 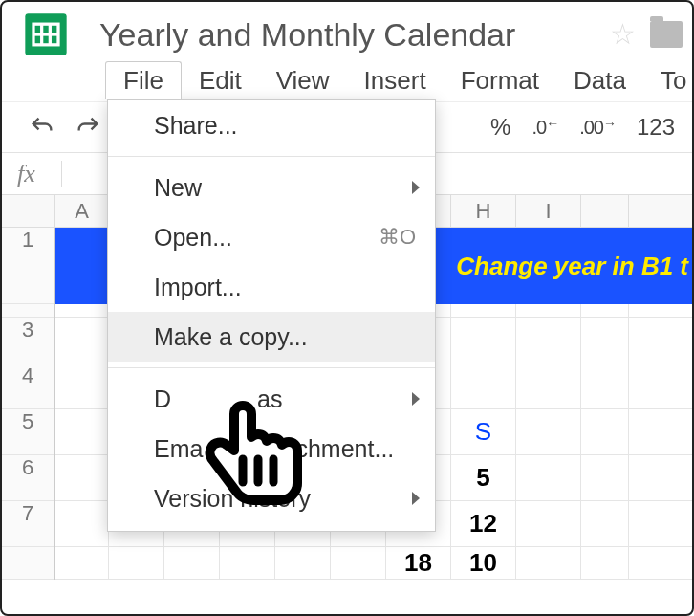 I want to click on menu-make-a-copy: Make a copy..., so click(x=271, y=337).